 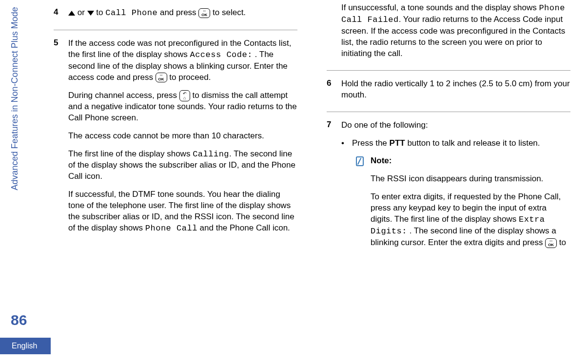 I want to click on text: and the Phone Call icon., so click(x=244, y=228).